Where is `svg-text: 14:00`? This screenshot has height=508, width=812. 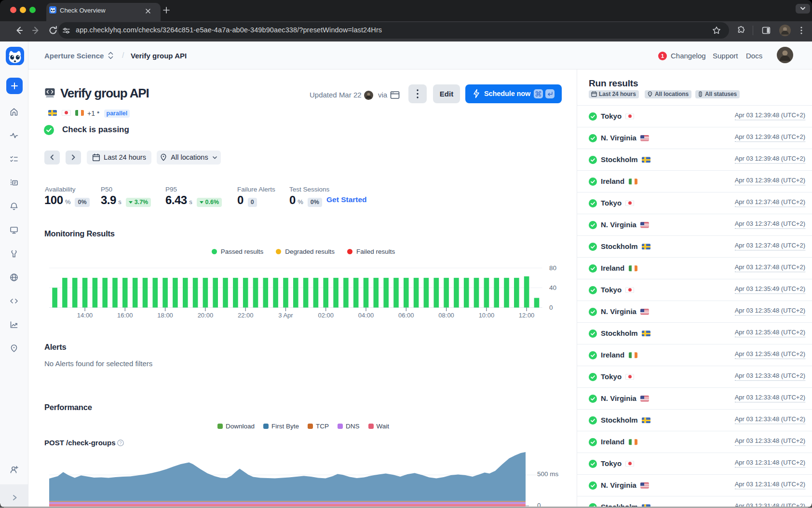
svg-text: 14:00 is located at coordinates (85, 316).